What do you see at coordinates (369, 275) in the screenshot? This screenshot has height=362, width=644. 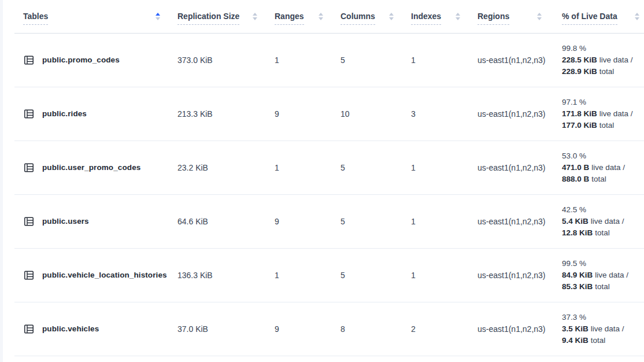 I see `cell-columns: 5` at bounding box center [369, 275].